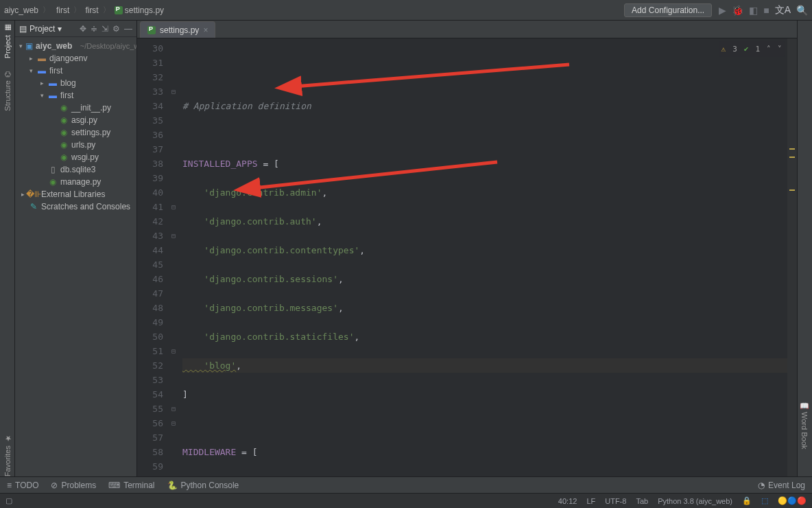 This screenshot has width=812, height=508. What do you see at coordinates (75, 145) in the screenshot?
I see `tree-urls: ◉urls.py` at bounding box center [75, 145].